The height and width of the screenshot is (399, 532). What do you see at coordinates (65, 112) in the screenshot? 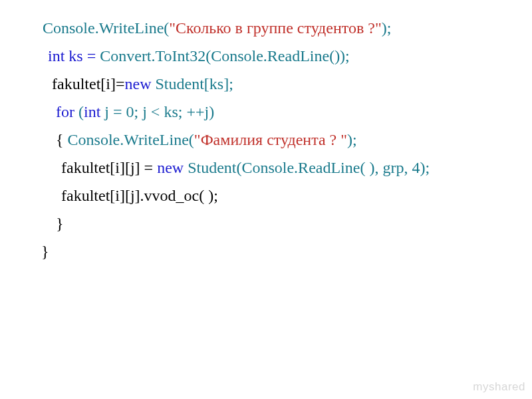
I see `code-token: for` at bounding box center [65, 112].